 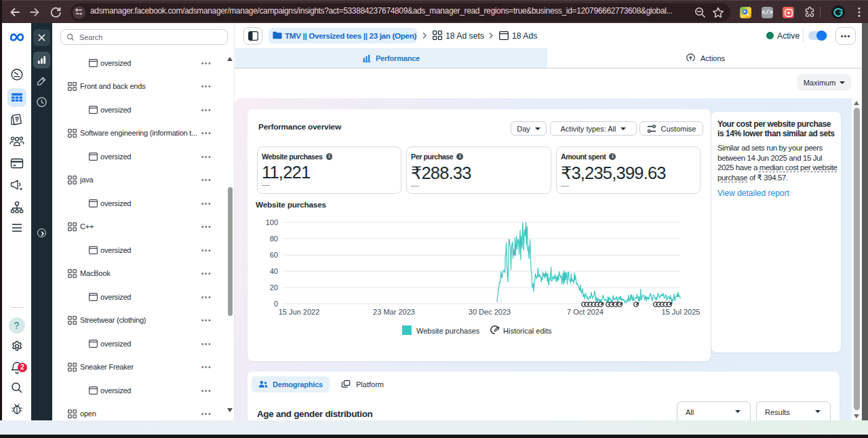 What do you see at coordinates (300, 312) in the screenshot?
I see `svg-text: 15 Jun 2022` at bounding box center [300, 312].